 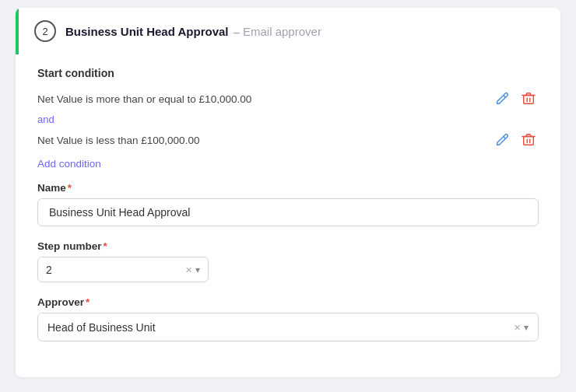 What do you see at coordinates (45, 31) in the screenshot?
I see `step-badge: 2` at bounding box center [45, 31].